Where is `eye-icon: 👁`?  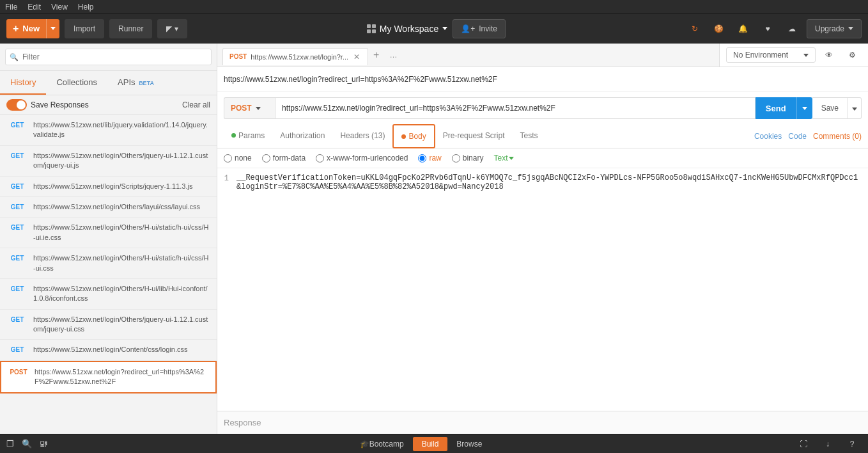
eye-icon: 👁 is located at coordinates (829, 55).